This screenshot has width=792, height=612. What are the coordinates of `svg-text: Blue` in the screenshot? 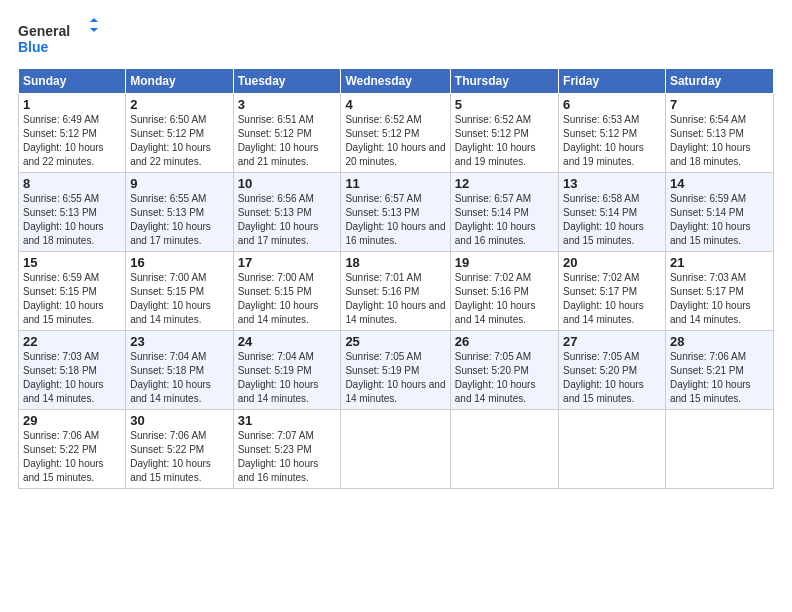 It's located at (34, 47).